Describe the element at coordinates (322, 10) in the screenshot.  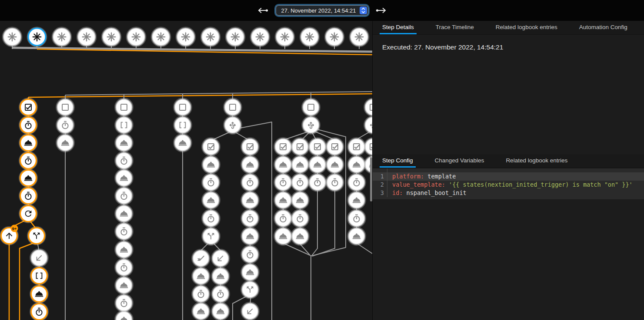
I see `run-select: 27. November 2022, 14:54:21` at that location.